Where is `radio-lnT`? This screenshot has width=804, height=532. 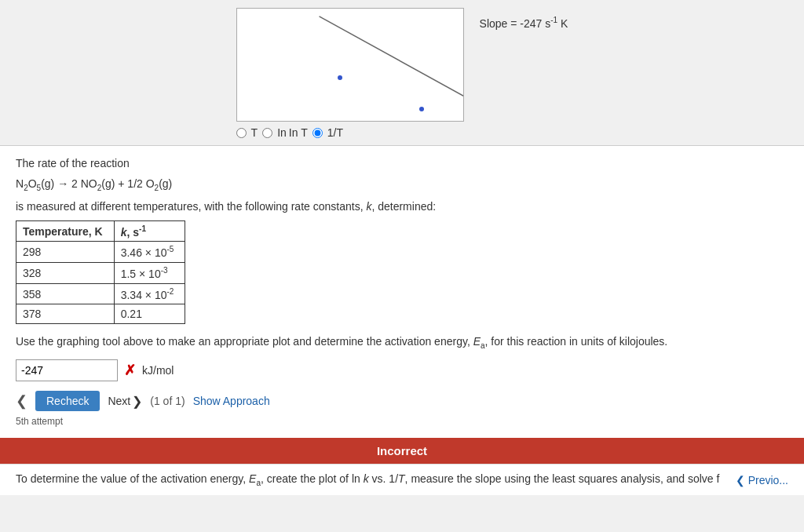
radio-lnT is located at coordinates (267, 133).